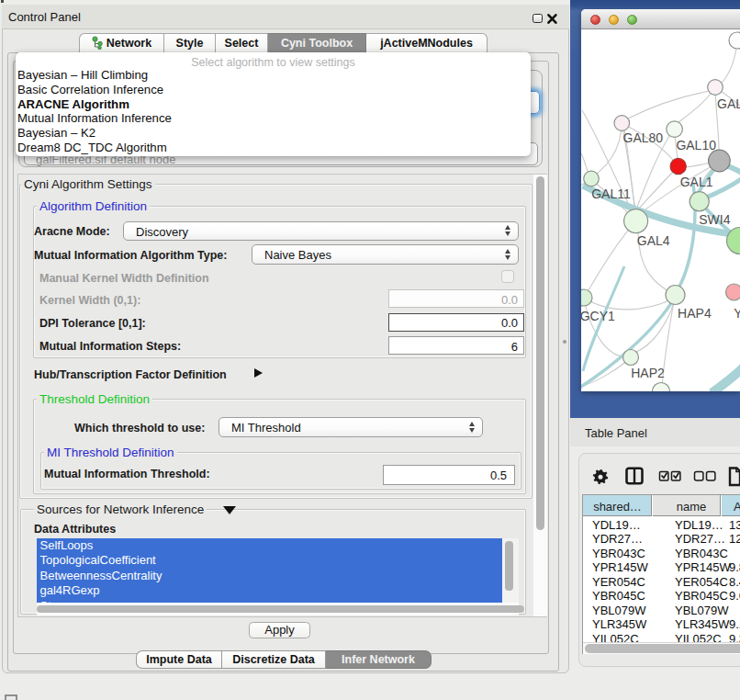 Image resolution: width=740 pixels, height=700 pixels. What do you see at coordinates (644, 138) in the screenshot?
I see `svg-text: GAL80` at bounding box center [644, 138].